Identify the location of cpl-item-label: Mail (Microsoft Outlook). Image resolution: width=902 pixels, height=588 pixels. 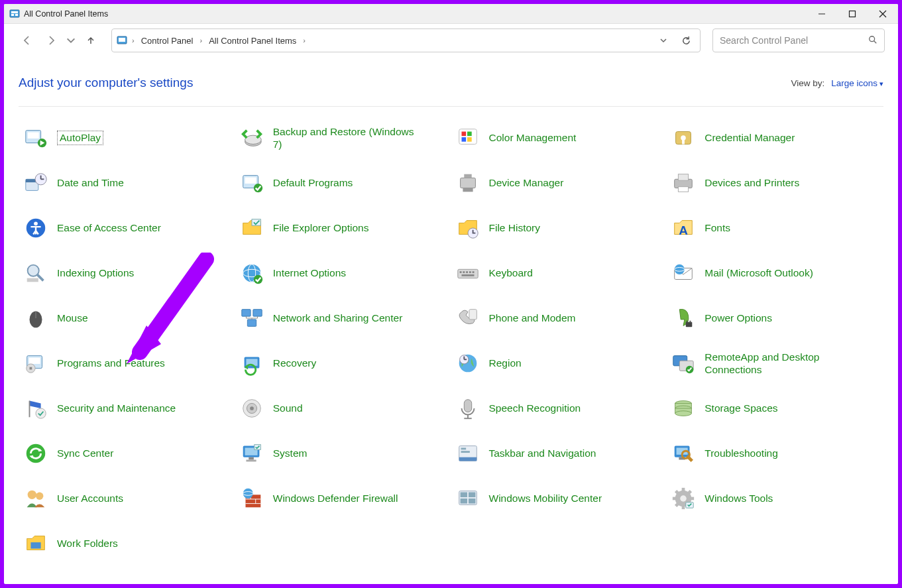
(759, 273).